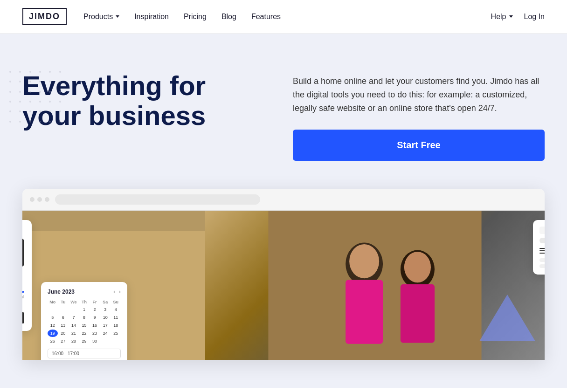 This screenshot has width=567, height=392. Describe the element at coordinates (266, 17) in the screenshot. I see `nav-link-features: Features` at that location.